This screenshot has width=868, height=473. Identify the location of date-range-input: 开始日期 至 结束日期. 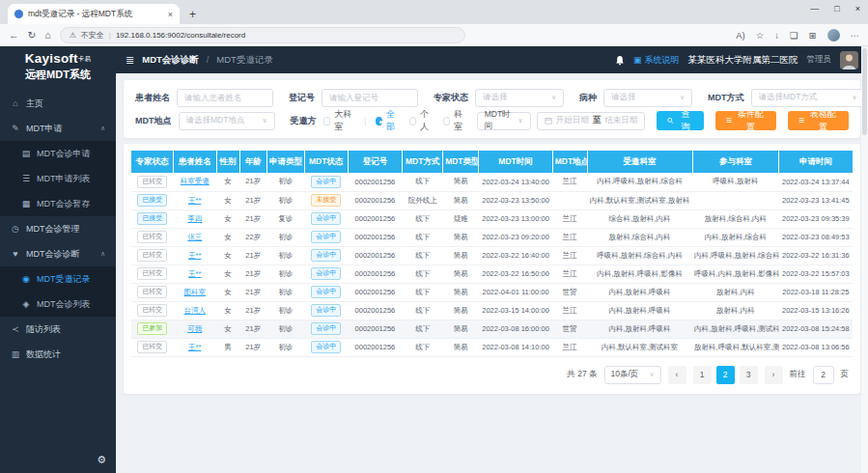
(591, 122).